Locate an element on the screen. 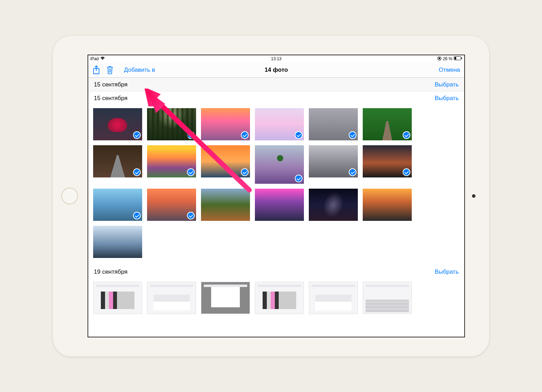  add-to-button: Добавить в is located at coordinates (139, 70).